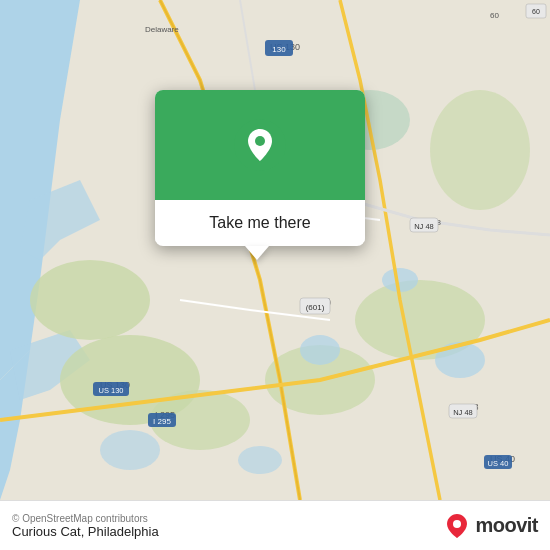  Describe the element at coordinates (275, 525) in the screenshot. I see `footer-bar: © OpenStreetMap contributors Curious Cat…` at that location.